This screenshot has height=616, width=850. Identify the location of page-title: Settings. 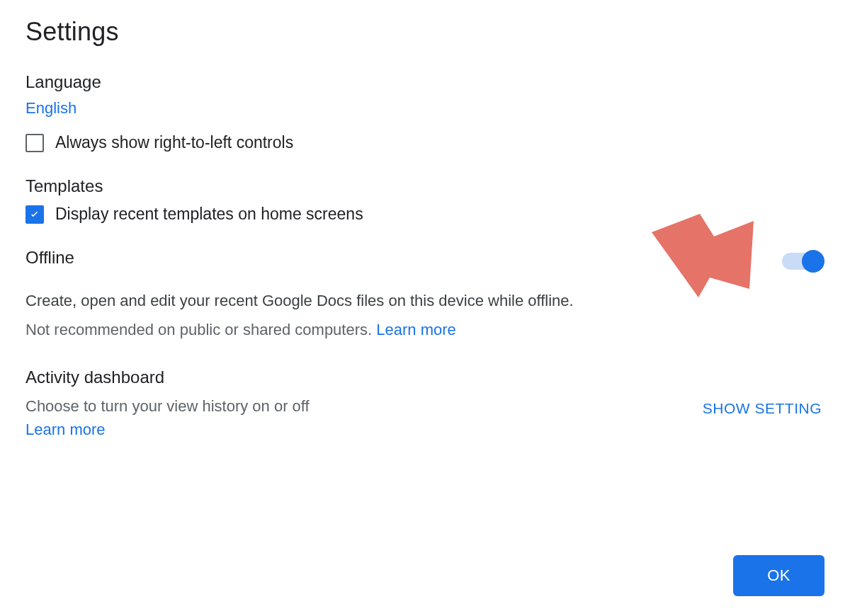
(425, 32).